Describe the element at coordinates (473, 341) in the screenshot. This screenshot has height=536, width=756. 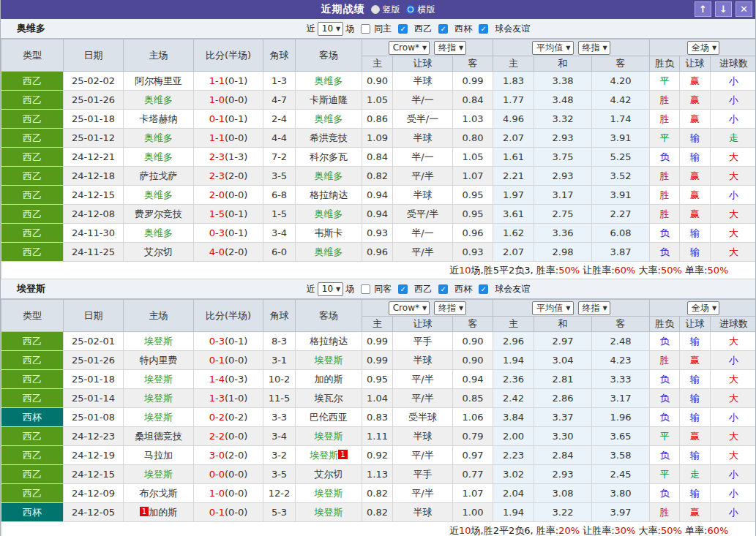
I see `odds-away-cell: 0.90` at that location.